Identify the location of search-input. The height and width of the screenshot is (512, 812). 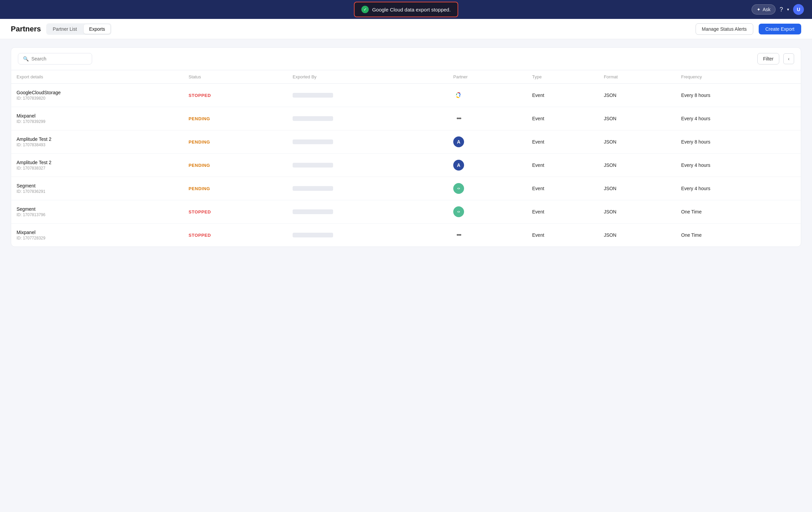
(59, 59).